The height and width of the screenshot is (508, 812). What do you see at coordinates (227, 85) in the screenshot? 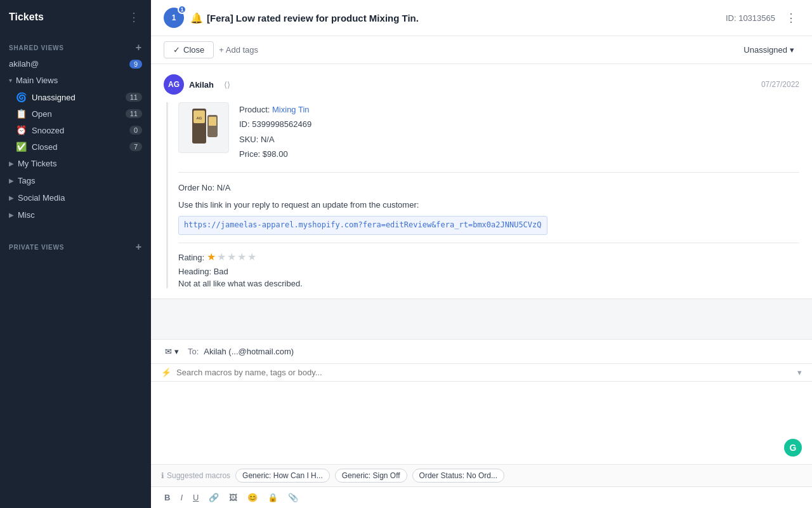
I see `message-expand-icon: ⟨⟩` at bounding box center [227, 85].